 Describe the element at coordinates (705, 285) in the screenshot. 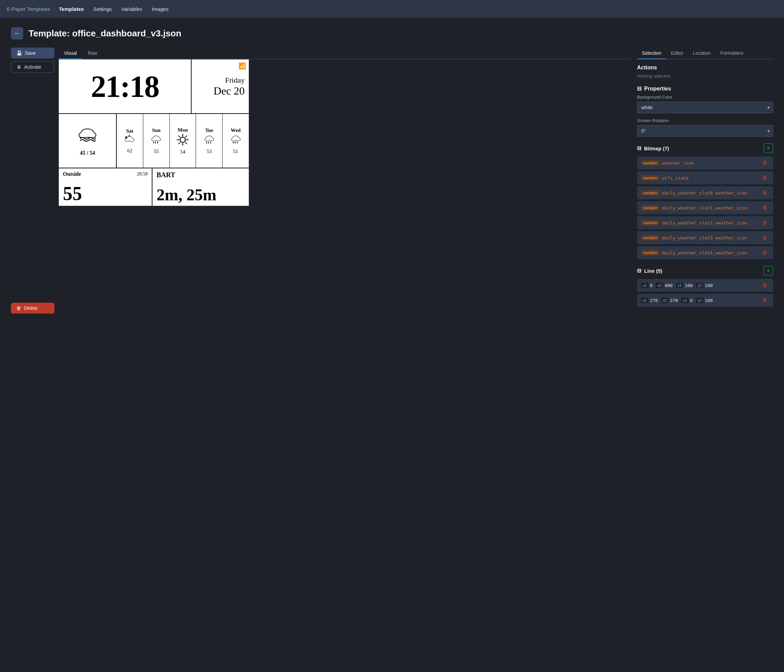

I see `line-item-0: x1 0 x2 400 y1 100 y2 100 🗑` at that location.